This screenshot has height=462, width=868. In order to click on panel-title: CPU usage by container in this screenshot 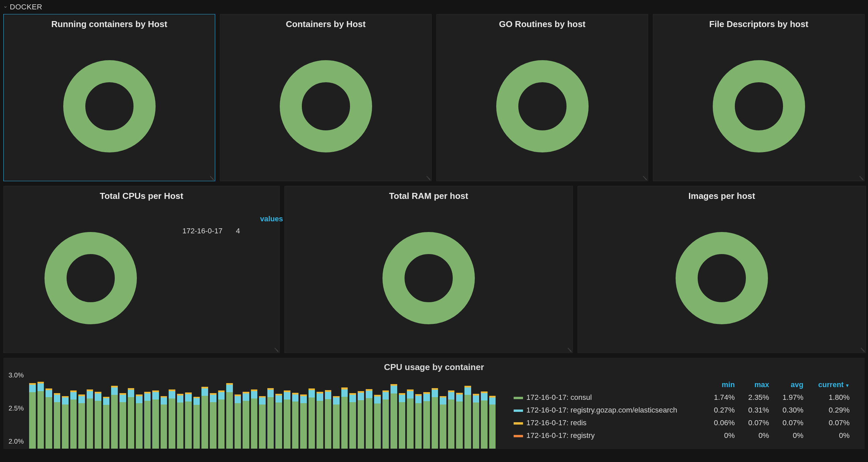, I will do `click(434, 366)`.